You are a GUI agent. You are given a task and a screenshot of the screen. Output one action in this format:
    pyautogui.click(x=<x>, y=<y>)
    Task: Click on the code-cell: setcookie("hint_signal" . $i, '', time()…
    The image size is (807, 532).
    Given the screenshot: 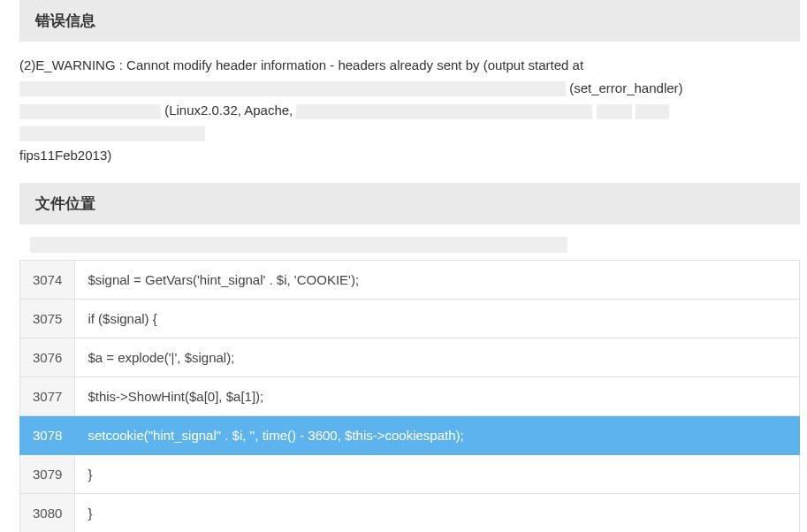 What is the action you would take?
    pyautogui.click(x=438, y=435)
    